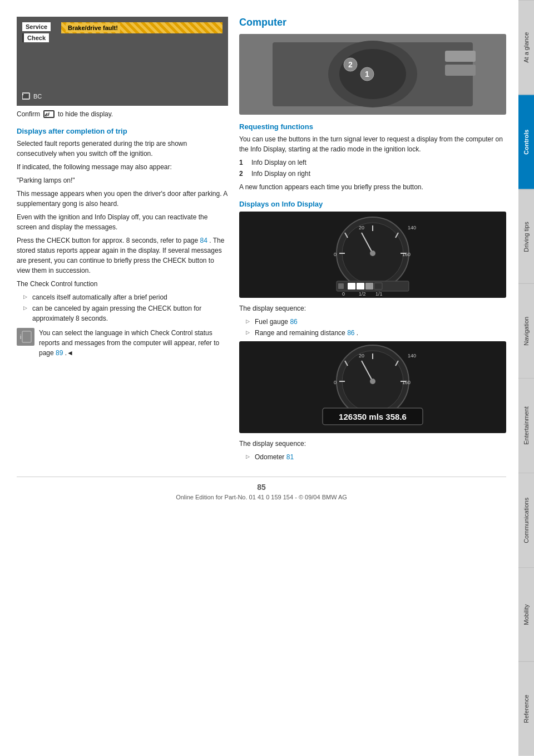 This screenshot has width=534, height=756. What do you see at coordinates (122, 149) in the screenshot?
I see `section1-para1: Selected fault reports generated during …` at bounding box center [122, 149].